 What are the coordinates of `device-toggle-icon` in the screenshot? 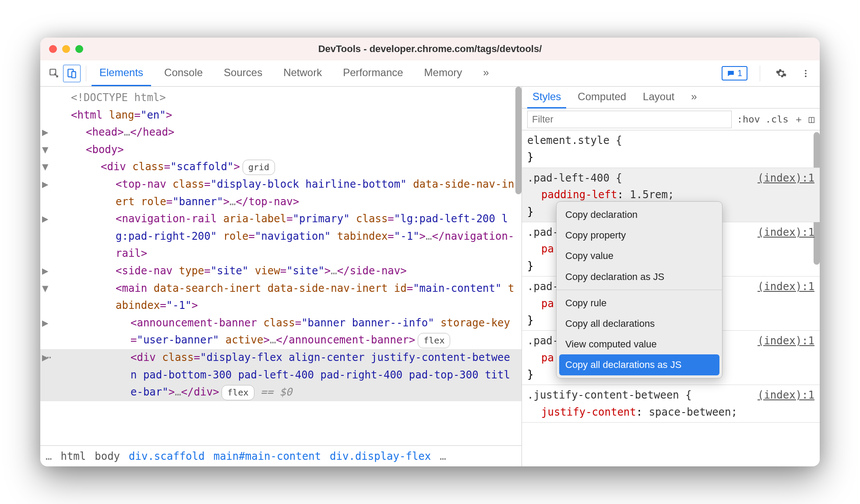 It's located at (72, 74).